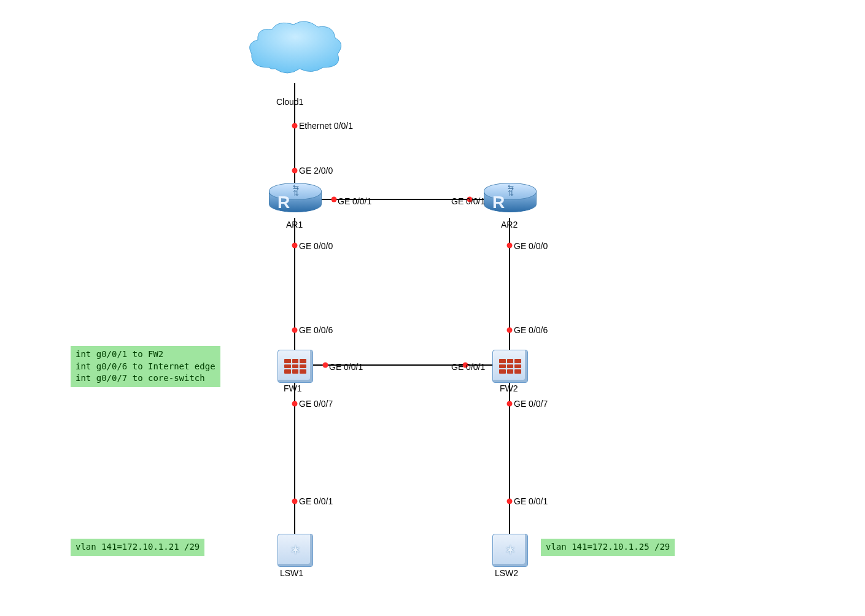  What do you see at coordinates (530, 404) in the screenshot?
I see `port-fw2-ge7: GE 0/0/7` at bounding box center [530, 404].